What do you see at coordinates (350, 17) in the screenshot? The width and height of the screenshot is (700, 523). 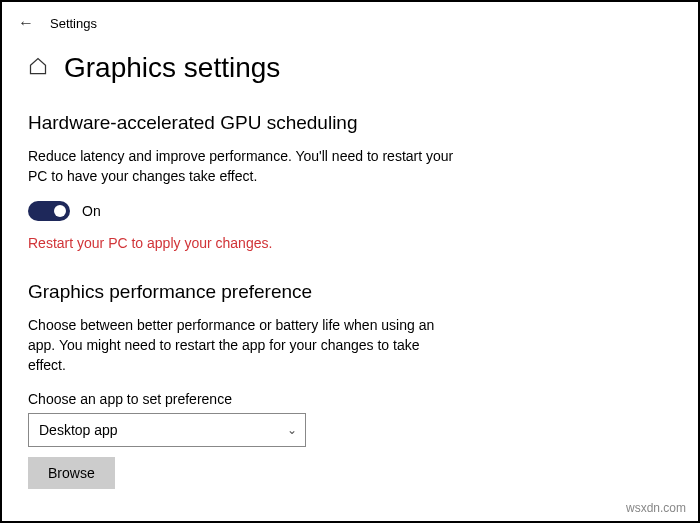 I see `window-header: ← Settings` at bounding box center [350, 17].